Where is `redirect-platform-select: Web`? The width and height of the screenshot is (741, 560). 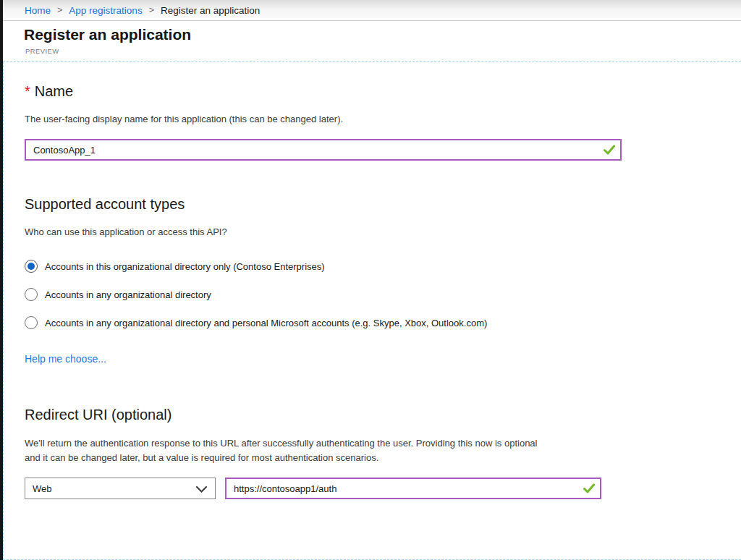 redirect-platform-select: Web is located at coordinates (120, 488).